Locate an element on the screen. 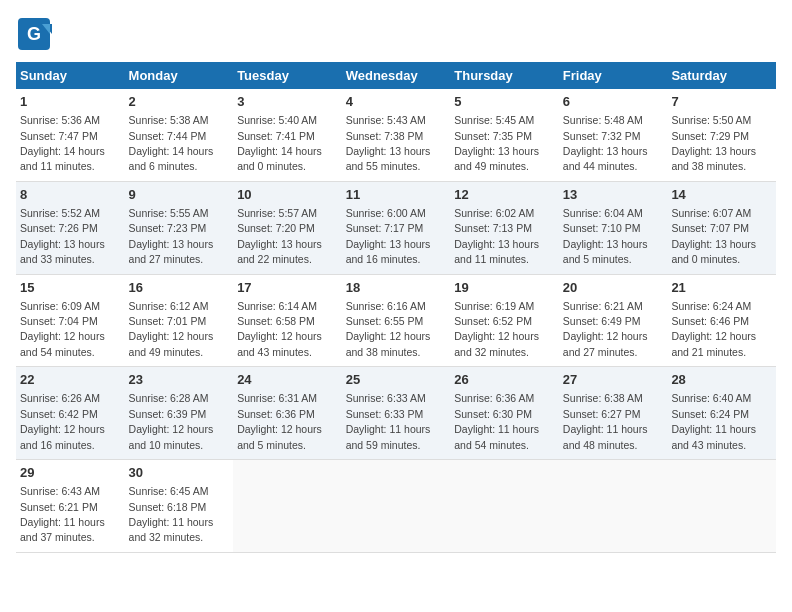  day-sunrise: Sunrise: 6:45 AM is located at coordinates (169, 491).